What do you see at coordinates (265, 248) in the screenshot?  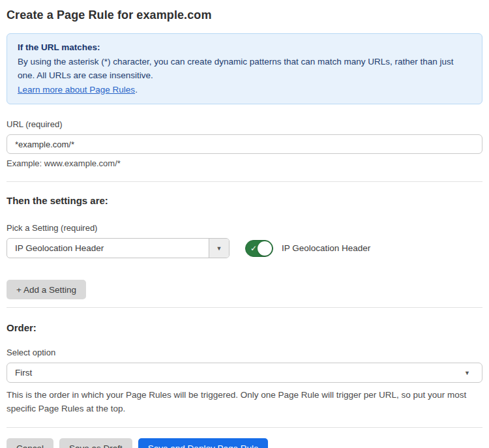 I see `toggle-knob` at bounding box center [265, 248].